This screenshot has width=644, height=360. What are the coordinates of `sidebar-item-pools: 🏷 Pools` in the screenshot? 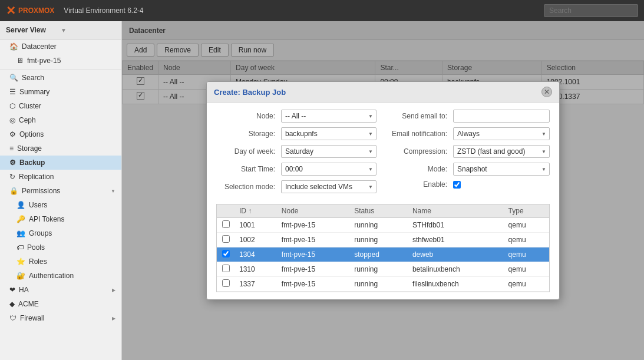 It's located at (61, 247).